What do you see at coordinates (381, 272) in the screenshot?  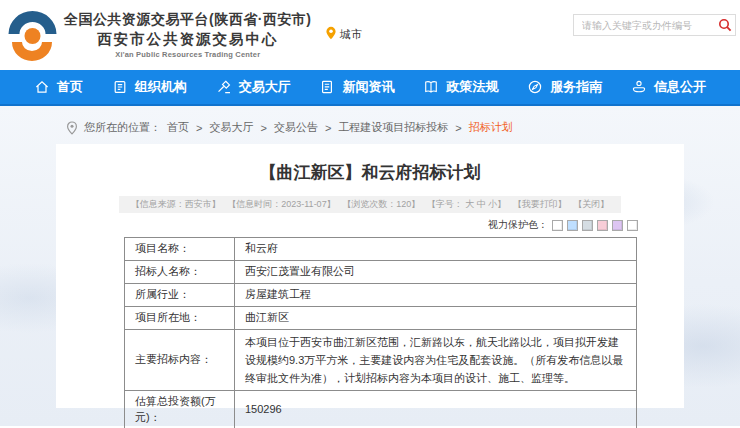 I see `table-row: 招标人名称： 西安汇茂置业有限公司` at bounding box center [381, 272].